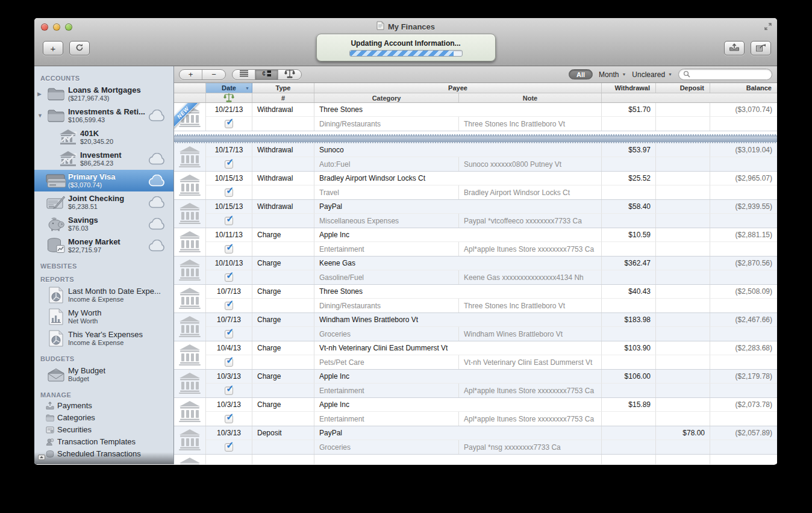 This screenshot has width=812, height=513. Describe the element at coordinates (761, 48) in the screenshot. I see `export-button` at that location.